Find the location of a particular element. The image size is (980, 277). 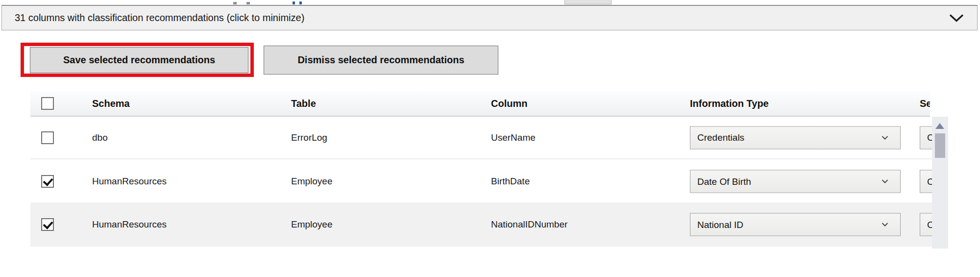

scroll-up-arrow-icon is located at coordinates (940, 126).